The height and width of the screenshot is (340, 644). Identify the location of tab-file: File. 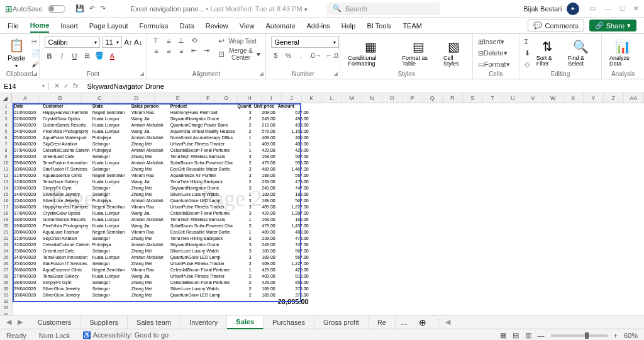
(13, 26).